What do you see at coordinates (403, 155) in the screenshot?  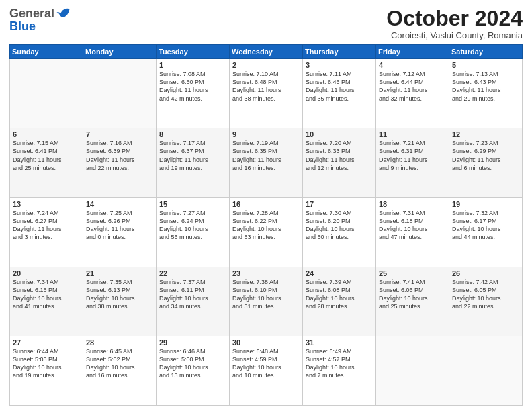 I see `day-info: Sunrise: 7:21 AM Sunset: 6:31 PM Dayligh…` at bounding box center [403, 155].